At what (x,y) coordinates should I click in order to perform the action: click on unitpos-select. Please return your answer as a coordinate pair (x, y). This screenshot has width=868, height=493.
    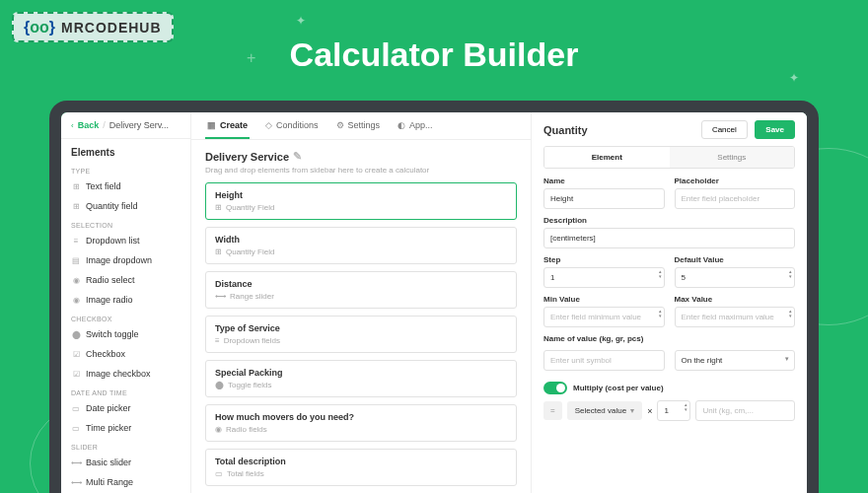
    Looking at the image, I should click on (736, 361).